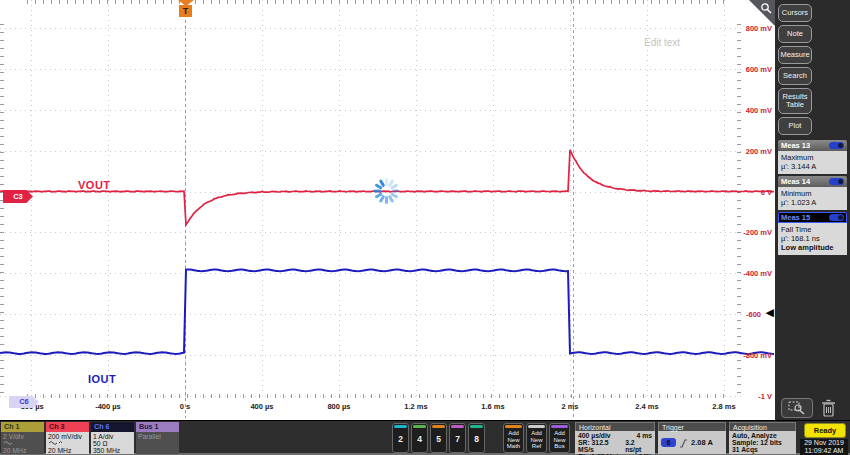  Describe the element at coordinates (702, 442) in the screenshot. I see `trigger-level: 2.08 A` at that location.